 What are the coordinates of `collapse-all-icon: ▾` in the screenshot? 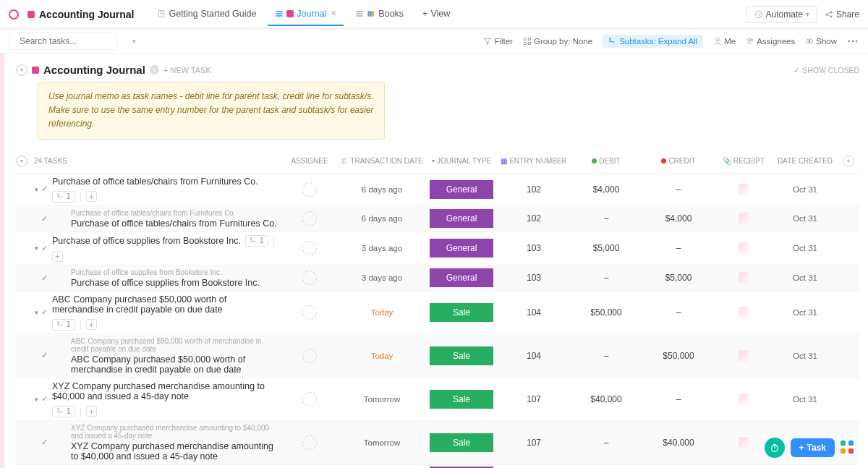 It's located at (22, 161).